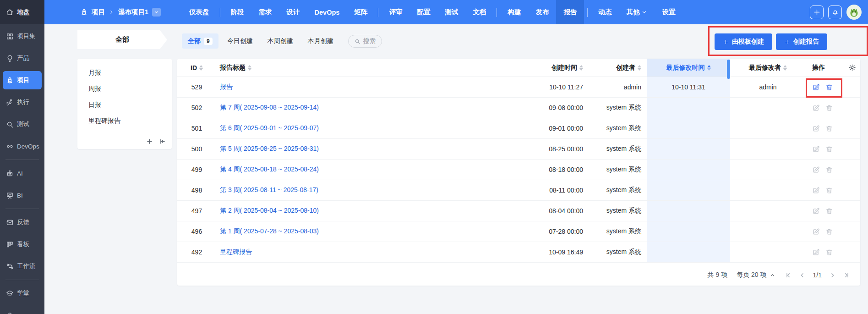  Describe the element at coordinates (817, 12) in the screenshot. I see `quick-create-button` at that location.